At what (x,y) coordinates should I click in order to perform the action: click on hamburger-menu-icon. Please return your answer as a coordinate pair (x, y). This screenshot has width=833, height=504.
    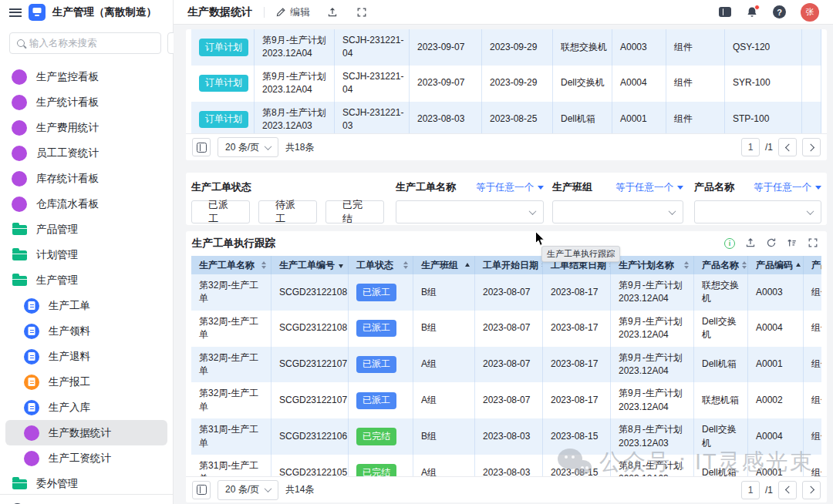
    Looking at the image, I should click on (15, 12).